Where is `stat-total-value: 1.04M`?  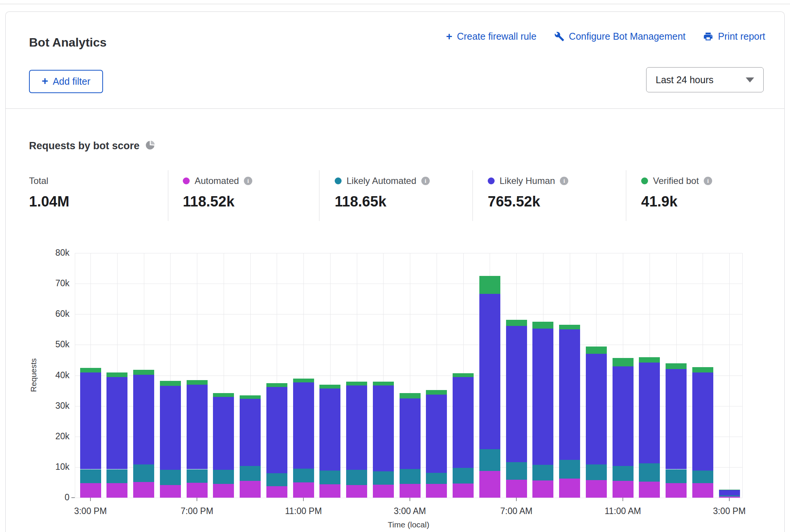
stat-total-value: 1.04M is located at coordinates (49, 202).